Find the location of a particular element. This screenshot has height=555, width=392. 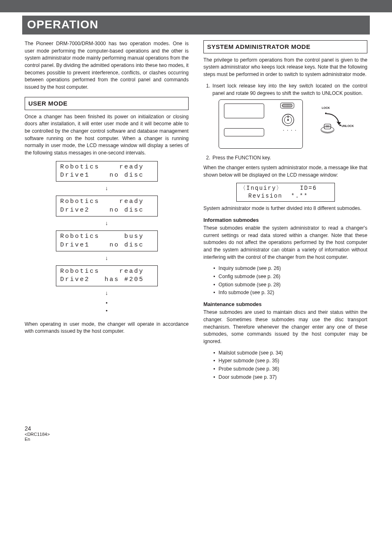

user-mode-paragraph: Once a changer has been finished its pow… is located at coordinates (107, 135).